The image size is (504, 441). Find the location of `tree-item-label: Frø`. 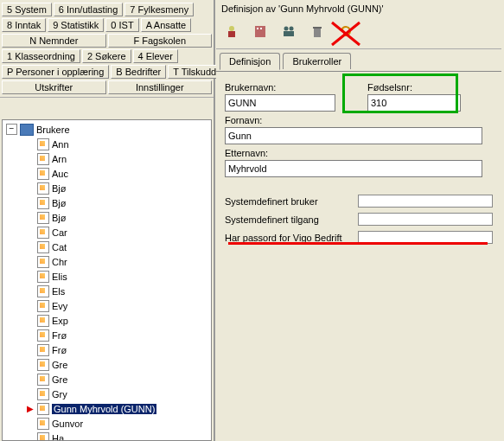

tree-item-label: Frø is located at coordinates (59, 336).